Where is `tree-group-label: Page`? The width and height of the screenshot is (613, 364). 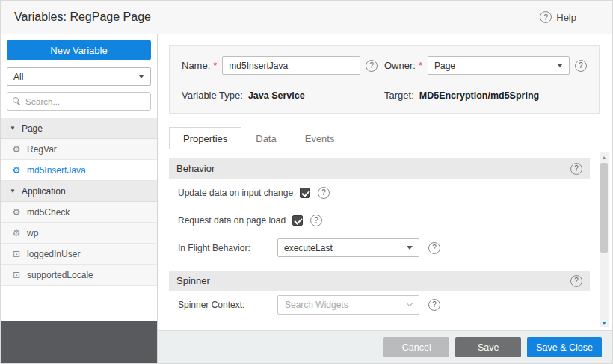
tree-group-label: Page is located at coordinates (32, 129).